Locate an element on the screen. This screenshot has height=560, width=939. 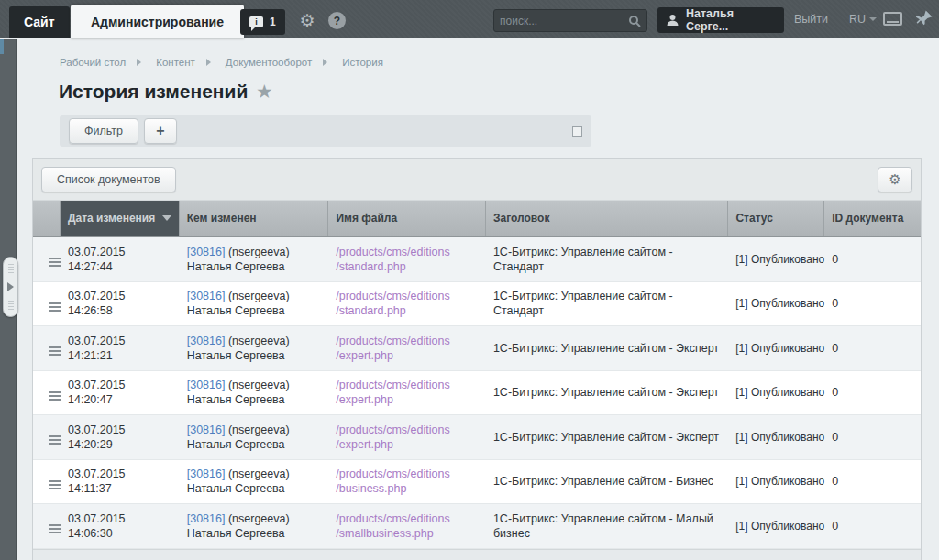
user-fullname: Наталья Сергеева is located at coordinates (255, 445).